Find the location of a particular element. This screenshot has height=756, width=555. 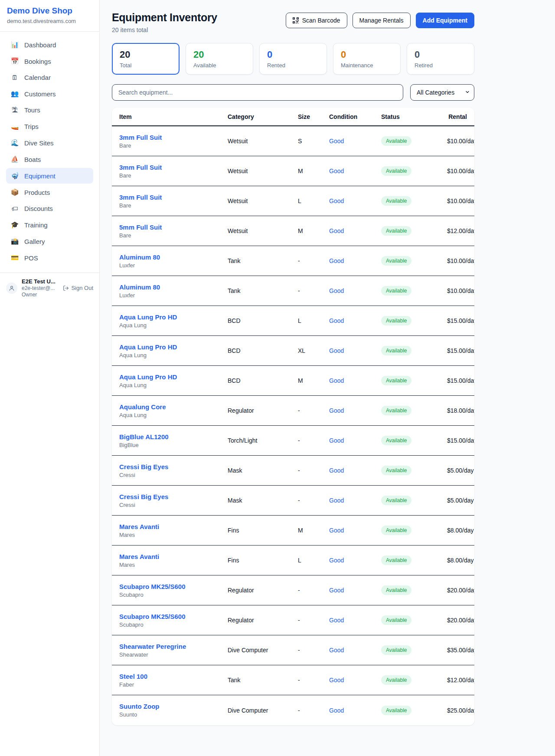

graduation-cap-icon: 🎓 is located at coordinates (15, 225).